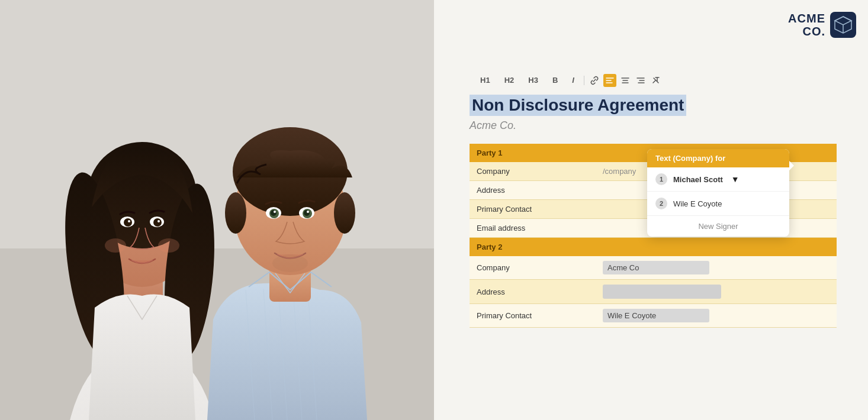 This screenshot has width=868, height=420. I want to click on item-1-name: Michael Scott, so click(698, 180).